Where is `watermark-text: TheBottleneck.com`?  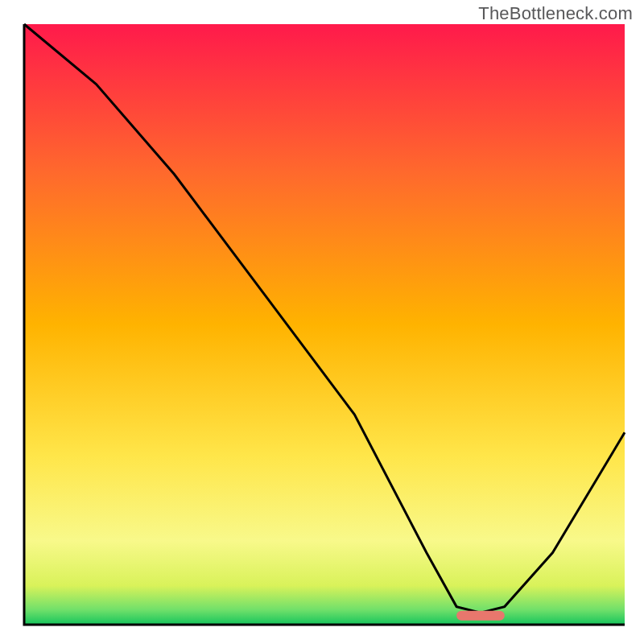
watermark-text: TheBottleneck.com is located at coordinates (555, 14).